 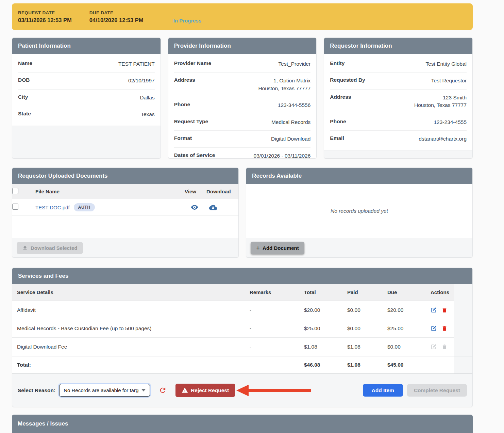 I want to click on file-name-link: TEST DOC.pdf, so click(x=52, y=208).